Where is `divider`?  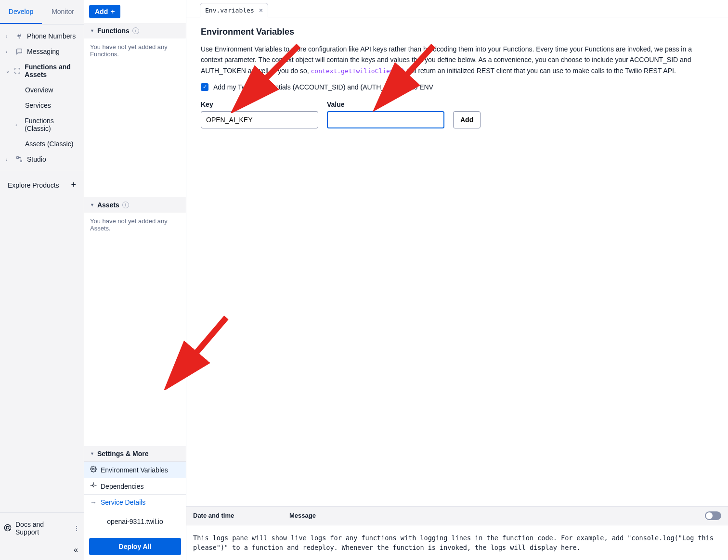
divider is located at coordinates (42, 171).